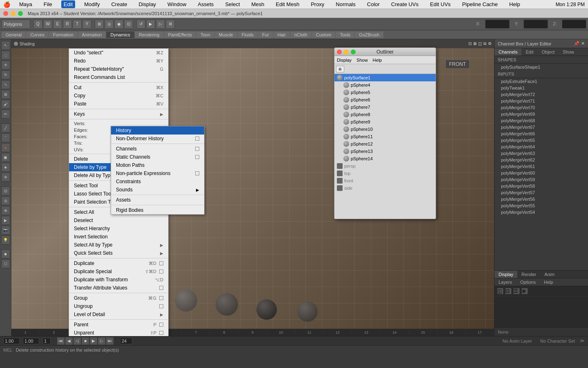 Image resolution: width=588 pixels, height=368 pixels. Describe the element at coordinates (541, 166) in the screenshot. I see `input-item-13: polyMergeVert61` at that location.